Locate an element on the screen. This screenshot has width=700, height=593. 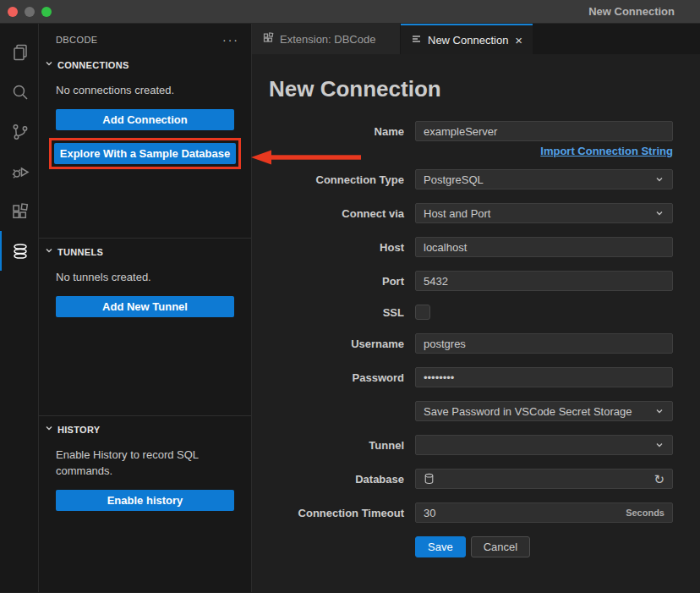
host-input is located at coordinates (544, 247).